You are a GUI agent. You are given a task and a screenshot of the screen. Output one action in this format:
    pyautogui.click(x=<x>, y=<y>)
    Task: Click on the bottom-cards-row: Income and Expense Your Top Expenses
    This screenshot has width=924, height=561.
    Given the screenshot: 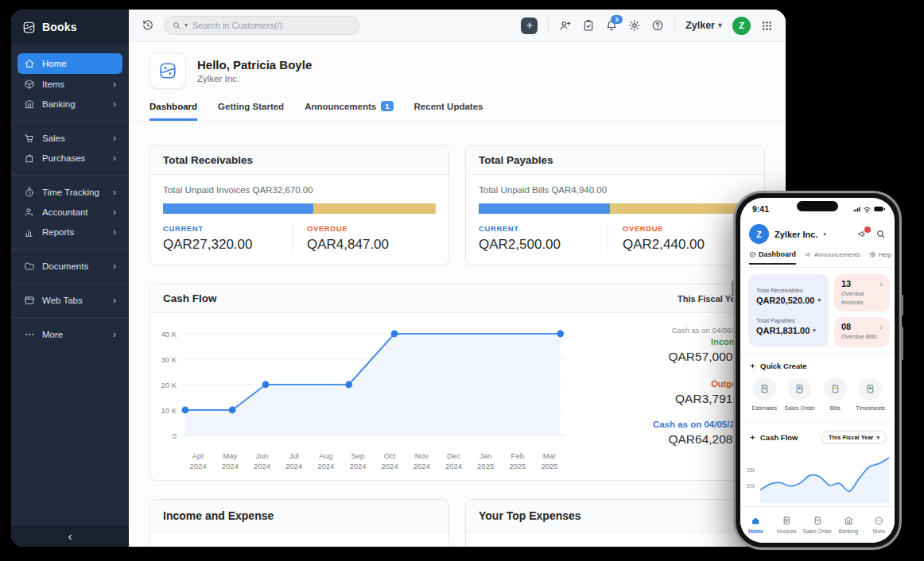 What is the action you would take?
    pyautogui.click(x=457, y=523)
    